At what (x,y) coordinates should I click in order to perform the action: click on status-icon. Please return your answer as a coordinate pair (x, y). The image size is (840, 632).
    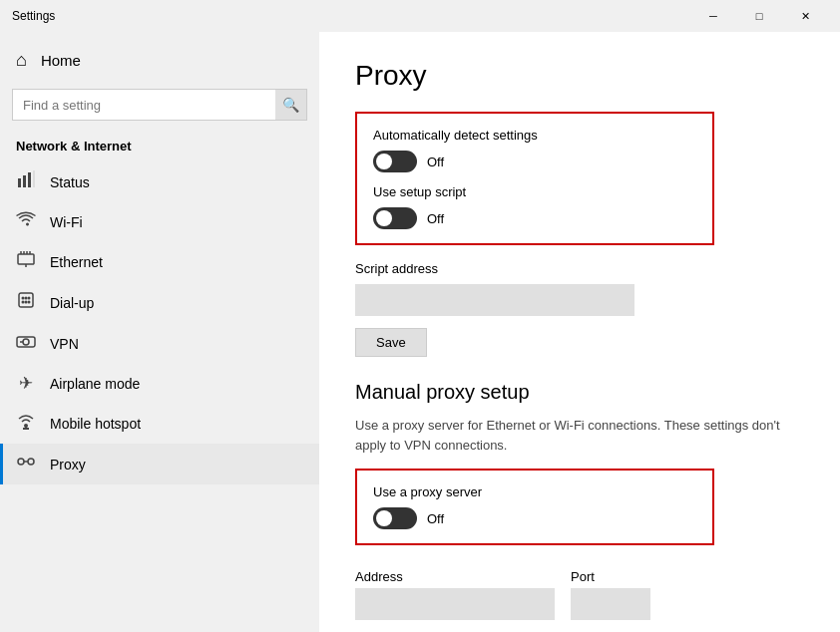
    Looking at the image, I should click on (26, 181).